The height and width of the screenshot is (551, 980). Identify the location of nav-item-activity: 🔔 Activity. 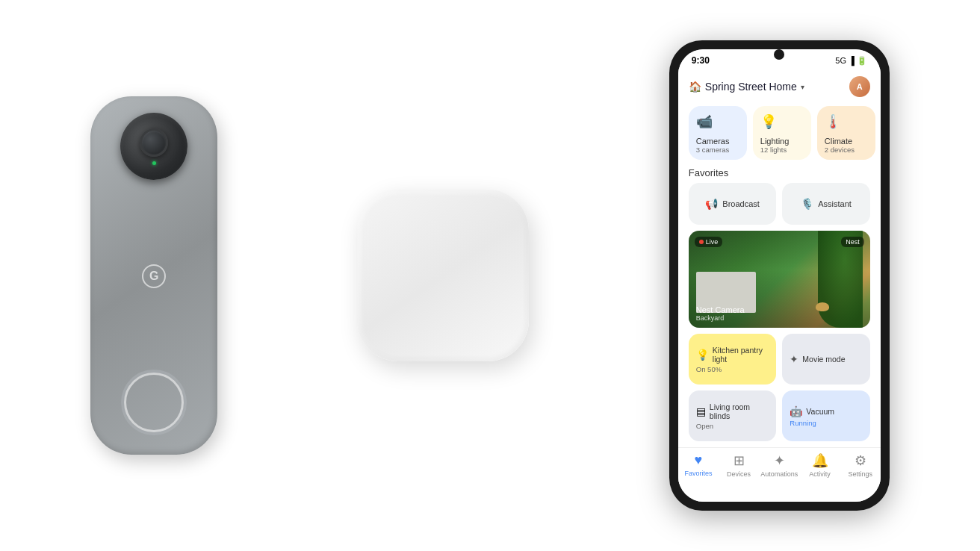
(819, 465).